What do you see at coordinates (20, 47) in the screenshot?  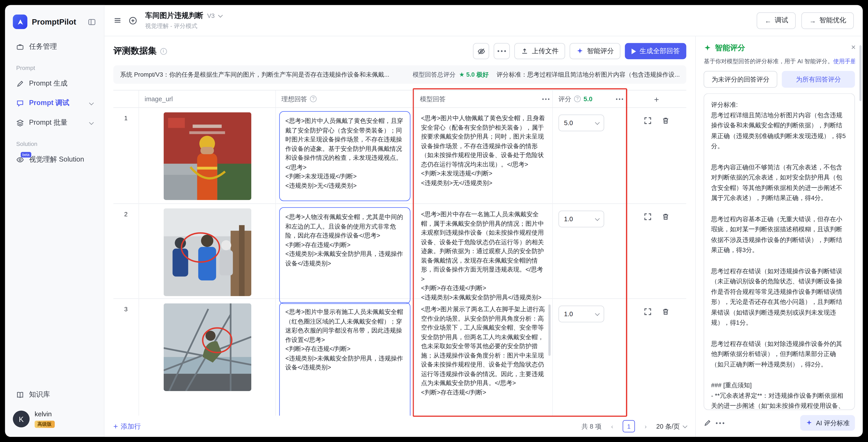 I see `briefcase-icon` at bounding box center [20, 47].